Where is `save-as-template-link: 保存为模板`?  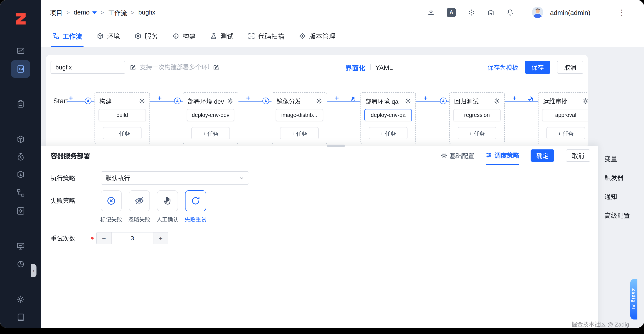
save-as-template-link: 保存为模板 is located at coordinates (503, 67).